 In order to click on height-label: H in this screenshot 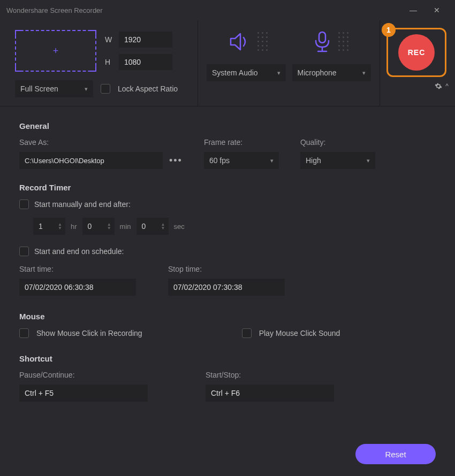, I will do `click(109, 62)`.